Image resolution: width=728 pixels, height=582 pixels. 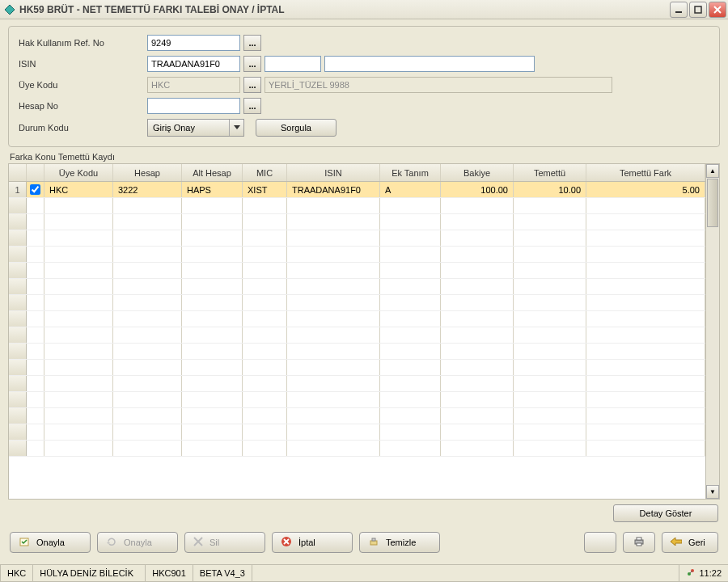 I want to click on onayla-button: Onayla, so click(x=50, y=542).